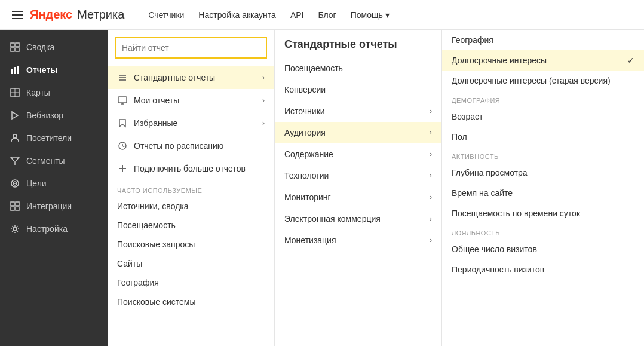  Describe the element at coordinates (191, 48) in the screenshot. I see `search-input` at that location.